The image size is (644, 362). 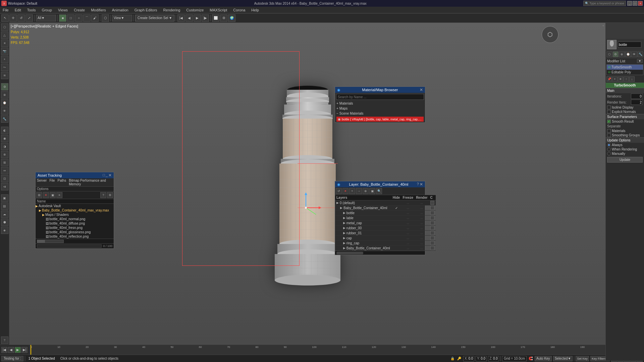 I want to click on layer-row: ▶Baby_Bottle_Container_40ml ... ..., so click(x=385, y=248).